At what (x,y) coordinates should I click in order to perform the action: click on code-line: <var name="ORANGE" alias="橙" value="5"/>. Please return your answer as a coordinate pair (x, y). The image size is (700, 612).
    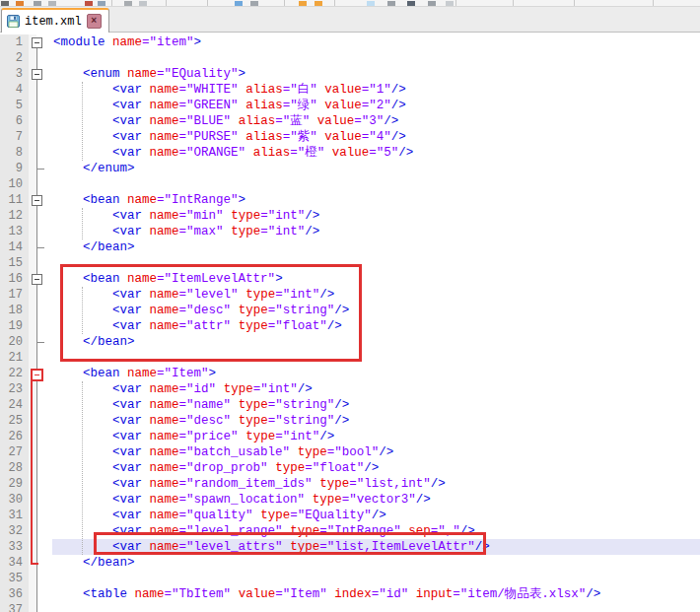
    Looking at the image, I should click on (377, 153).